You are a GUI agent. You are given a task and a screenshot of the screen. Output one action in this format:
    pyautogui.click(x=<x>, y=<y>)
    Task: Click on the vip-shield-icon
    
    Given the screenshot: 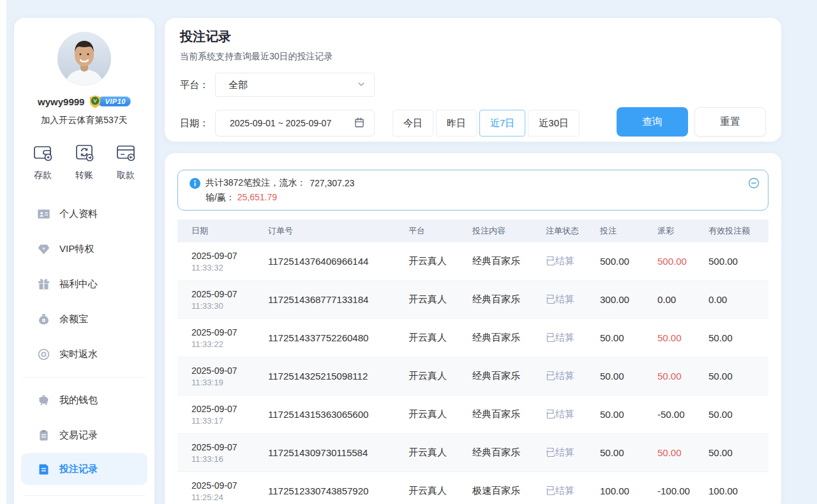 What is the action you would take?
    pyautogui.click(x=95, y=101)
    